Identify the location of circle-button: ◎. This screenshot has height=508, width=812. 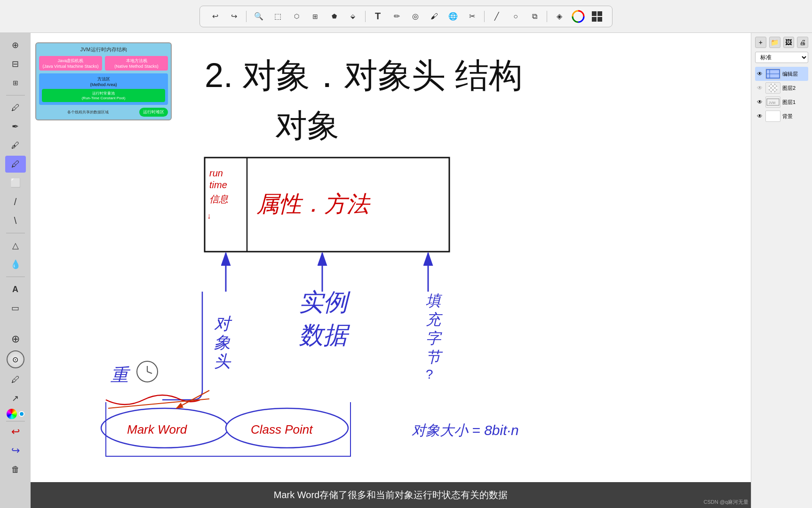
(415, 16).